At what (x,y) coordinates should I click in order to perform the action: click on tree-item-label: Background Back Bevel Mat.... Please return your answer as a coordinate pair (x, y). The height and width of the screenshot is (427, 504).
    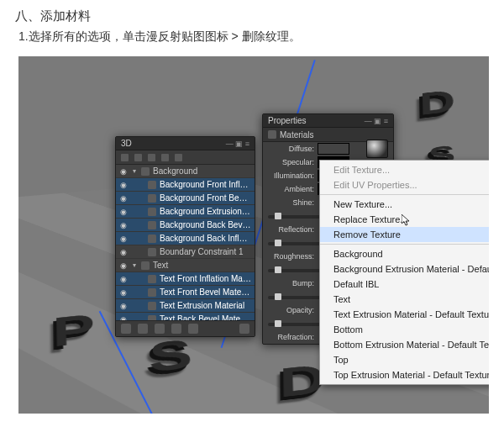
    Looking at the image, I should click on (205, 225).